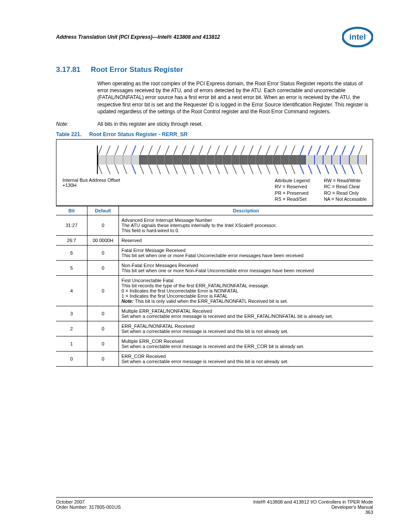  I want to click on offset-value: +130H, so click(91, 185).